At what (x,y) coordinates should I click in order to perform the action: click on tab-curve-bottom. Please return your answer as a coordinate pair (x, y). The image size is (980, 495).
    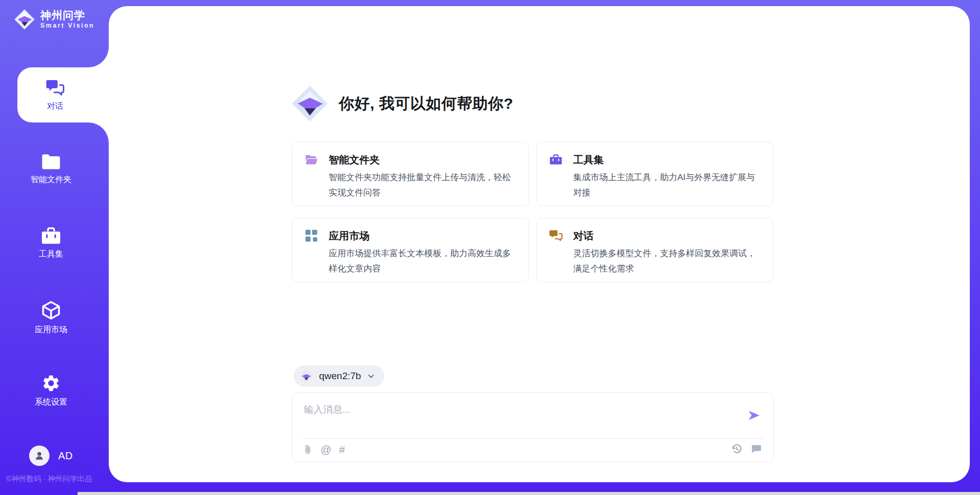
    Looking at the image, I should click on (99, 133).